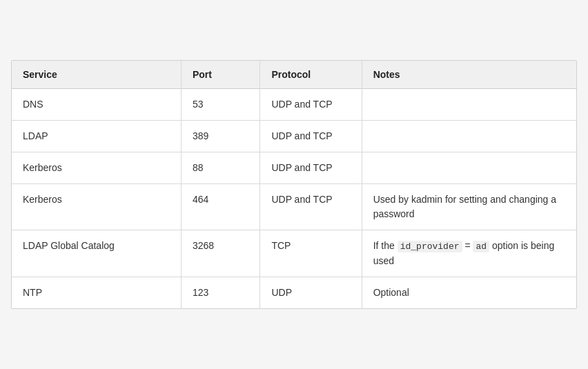  What do you see at coordinates (294, 168) in the screenshot?
I see `table-row: Kerberos88UDP and TCP` at bounding box center [294, 168].